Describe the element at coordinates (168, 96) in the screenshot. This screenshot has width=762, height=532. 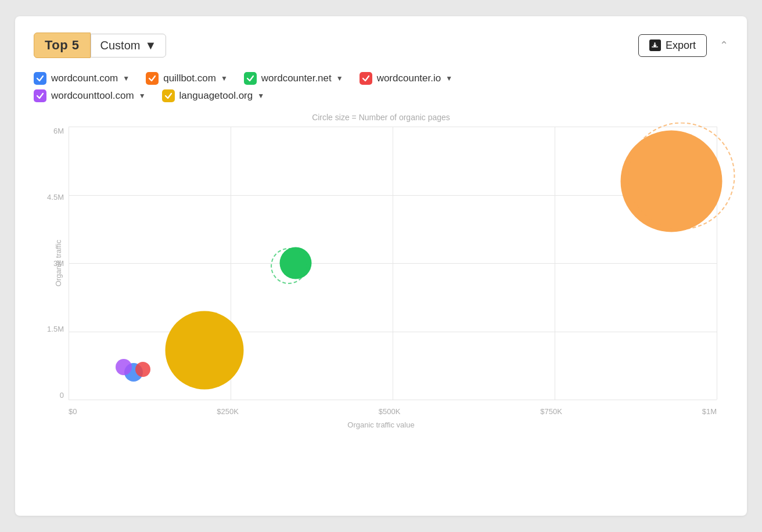
I see `checkbox-languagetool` at that location.